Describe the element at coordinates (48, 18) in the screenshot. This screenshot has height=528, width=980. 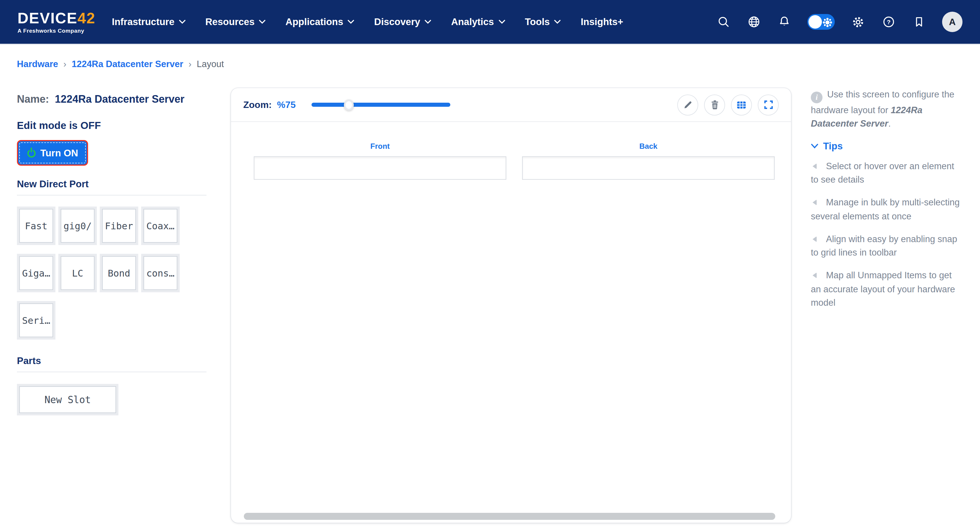
I see `brand-name-text: DEVICE` at that location.